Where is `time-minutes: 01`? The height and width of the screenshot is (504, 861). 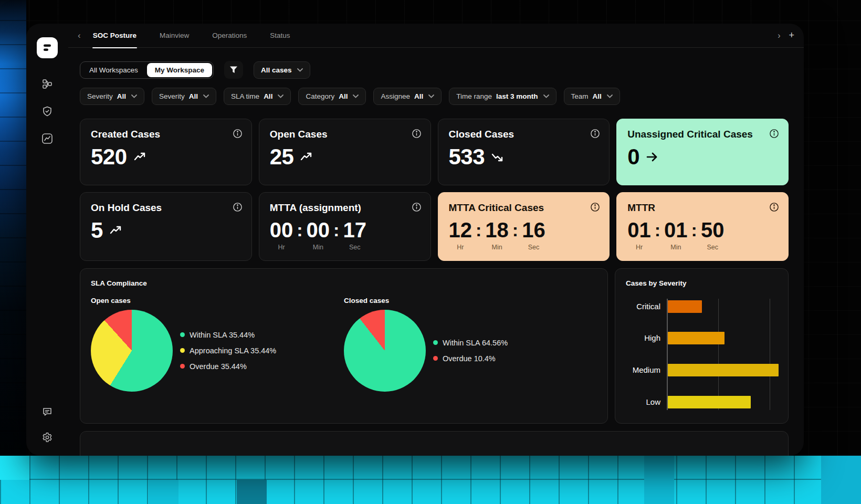 time-minutes: 01 is located at coordinates (676, 230).